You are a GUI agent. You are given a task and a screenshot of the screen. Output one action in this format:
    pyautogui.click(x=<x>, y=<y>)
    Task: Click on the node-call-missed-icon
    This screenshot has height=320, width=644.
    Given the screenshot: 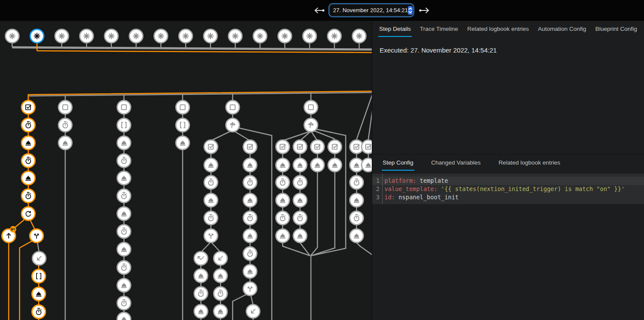 What is the action you would take?
    pyautogui.click(x=201, y=259)
    